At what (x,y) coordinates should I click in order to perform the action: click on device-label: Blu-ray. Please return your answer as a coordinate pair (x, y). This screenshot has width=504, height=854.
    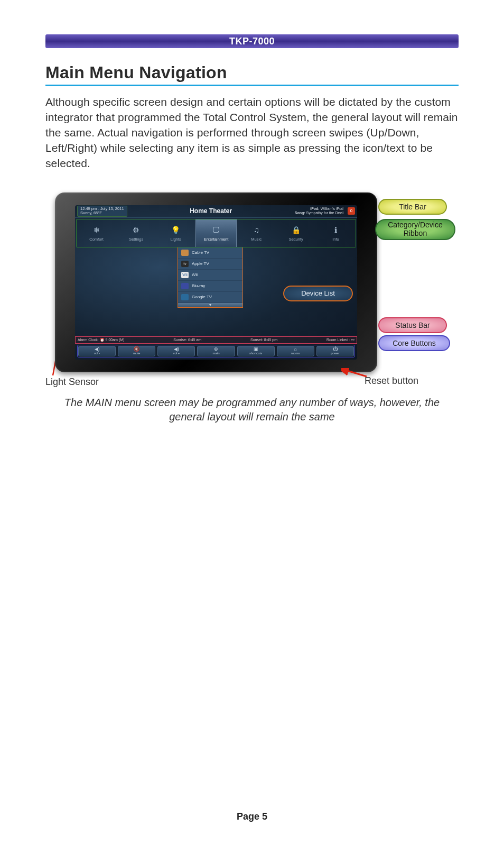
    Looking at the image, I should click on (199, 286).